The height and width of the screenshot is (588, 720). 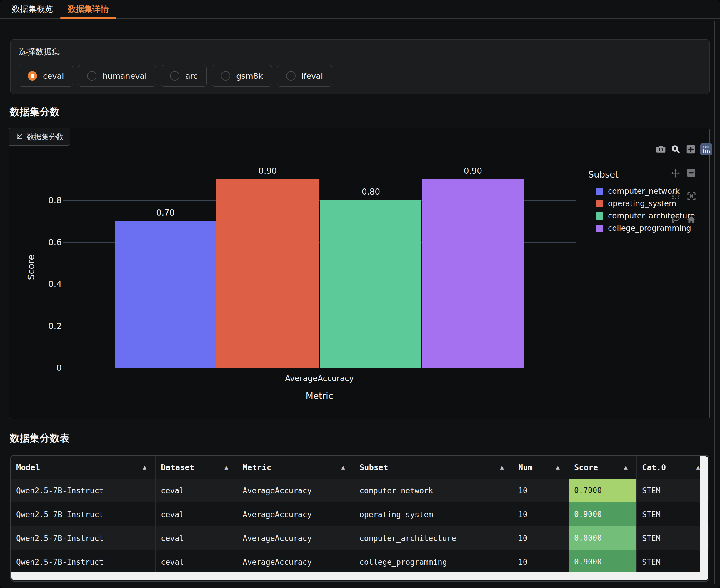 What do you see at coordinates (654, 467) in the screenshot?
I see `column-label: Cat.0` at bounding box center [654, 467].